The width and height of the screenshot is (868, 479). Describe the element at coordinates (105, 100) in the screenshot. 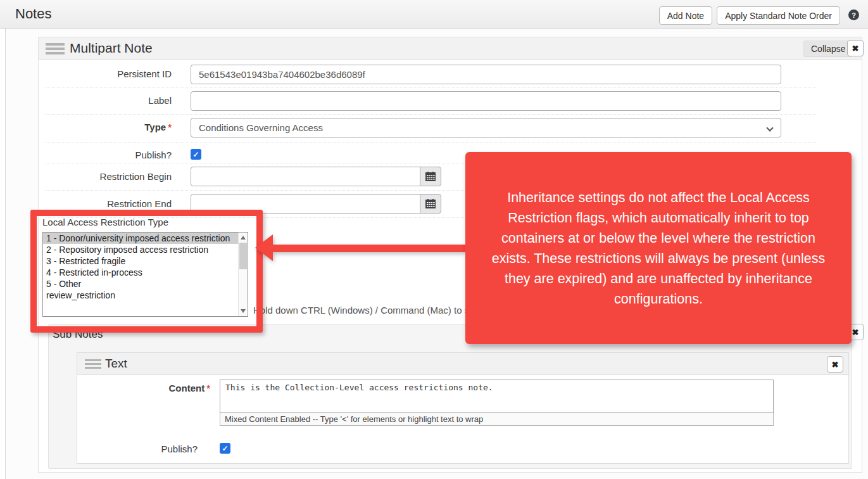

I see `label-label: Label` at that location.